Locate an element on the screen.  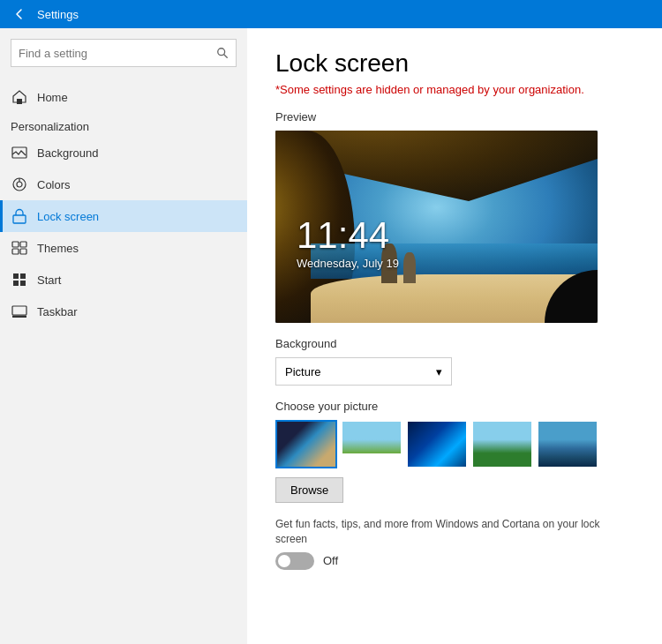
time-display: 11:44 Wednesday, July 19 is located at coordinates (348, 242).